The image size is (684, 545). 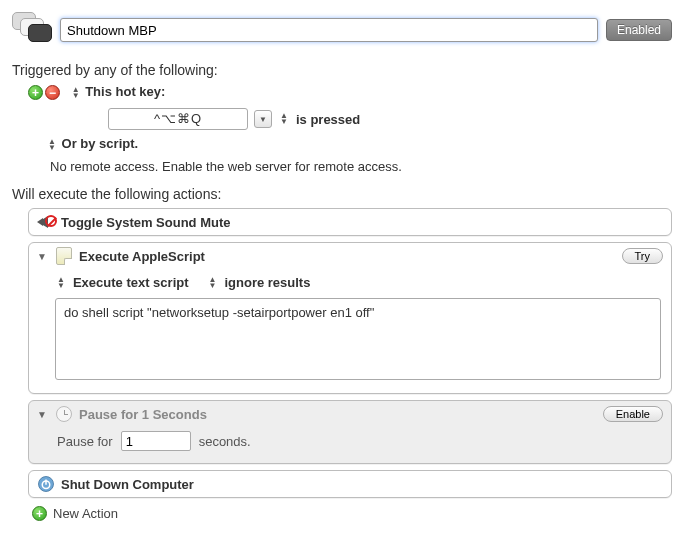 What do you see at coordinates (156, 441) in the screenshot?
I see `pause-duration-input` at bounding box center [156, 441].